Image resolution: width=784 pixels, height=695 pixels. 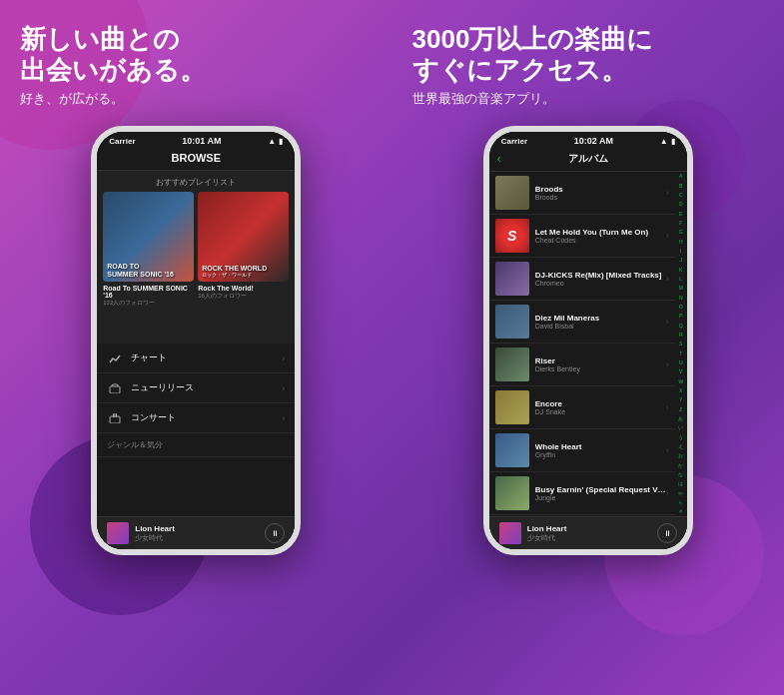 I want to click on album-item: BroodsBroods›, so click(x=582, y=194).